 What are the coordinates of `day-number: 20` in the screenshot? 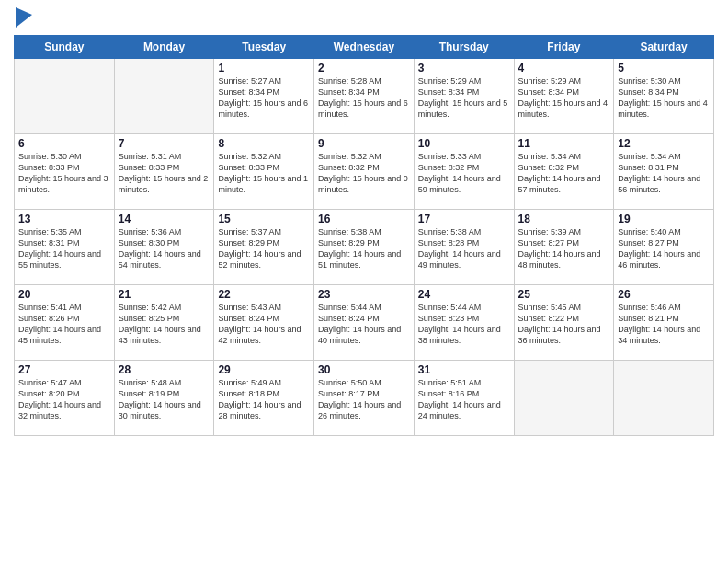 It's located at (64, 294).